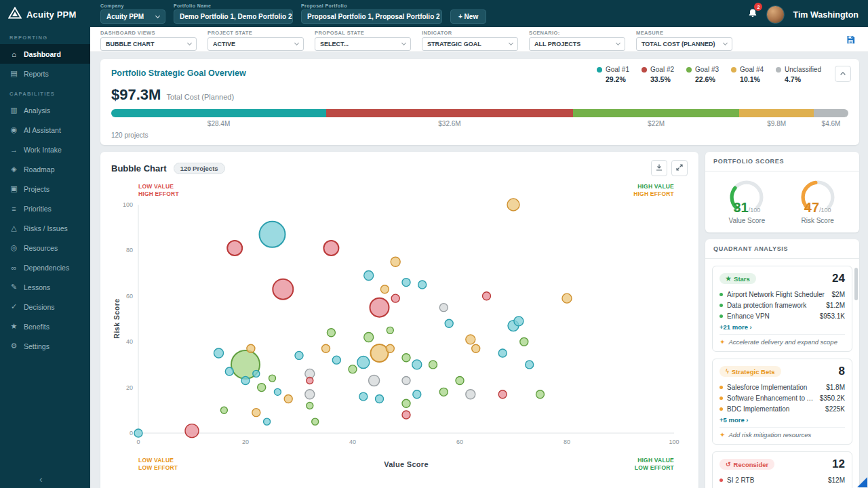 Image resolution: width=868 pixels, height=488 pixels. Describe the element at coordinates (856, 284) in the screenshot. I see `quadrant-scrollbar` at that location.